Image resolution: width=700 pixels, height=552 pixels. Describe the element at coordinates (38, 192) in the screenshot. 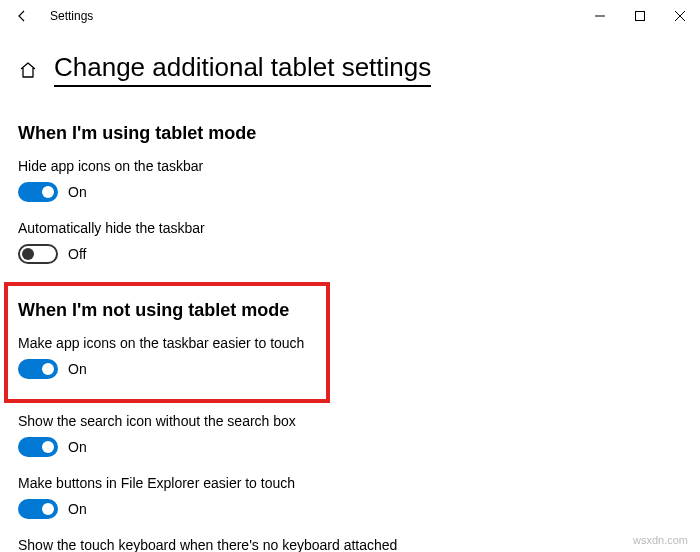

I see `toggle-hide-app-icons` at that location.